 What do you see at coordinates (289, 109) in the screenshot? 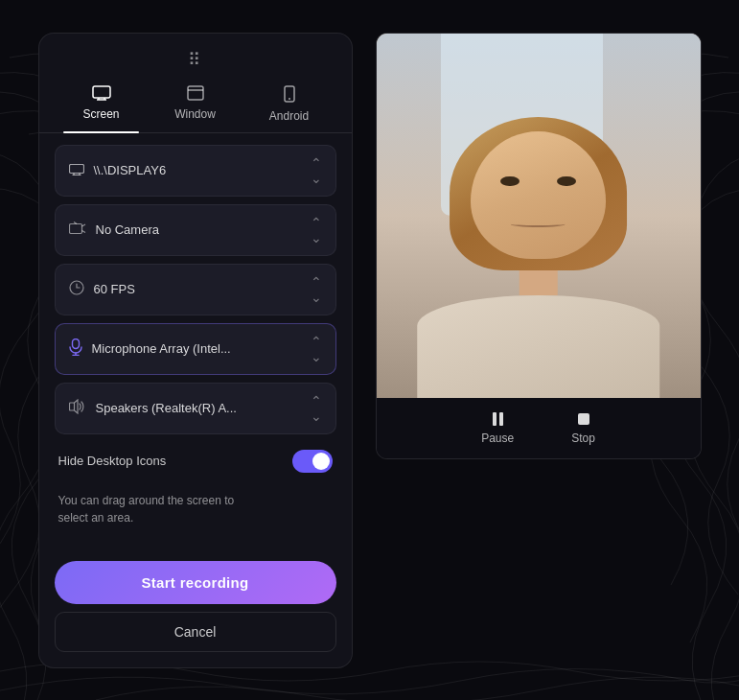
I see `tab-android: Android` at bounding box center [289, 109].